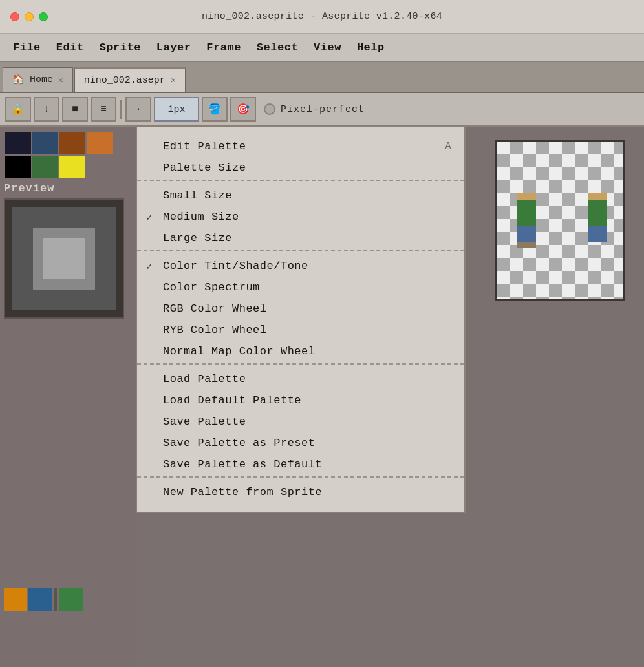 This screenshot has height=667, width=644. Describe the element at coordinates (323, 110) in the screenshot. I see `pixel-perfect-label: Pixel-perfect` at that location.